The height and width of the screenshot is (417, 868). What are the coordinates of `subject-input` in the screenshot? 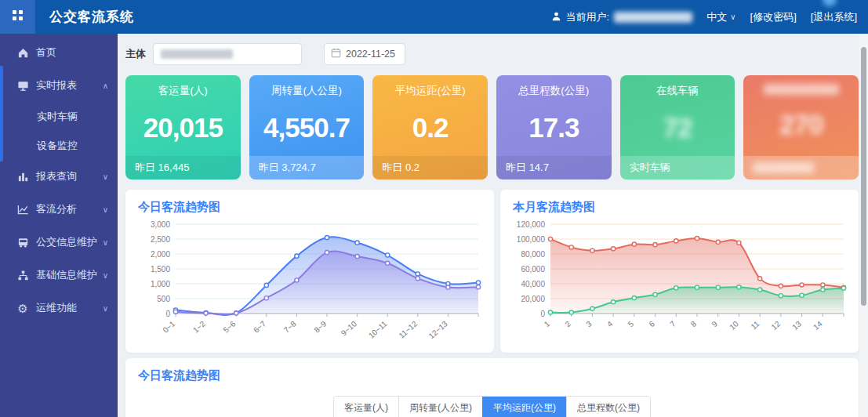 It's located at (227, 54).